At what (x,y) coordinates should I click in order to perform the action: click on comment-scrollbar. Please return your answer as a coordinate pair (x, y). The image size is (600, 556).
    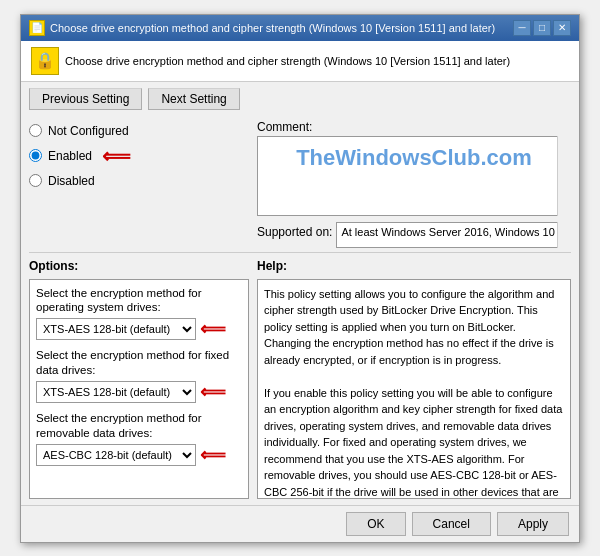
    Looking at the image, I should click on (564, 176).